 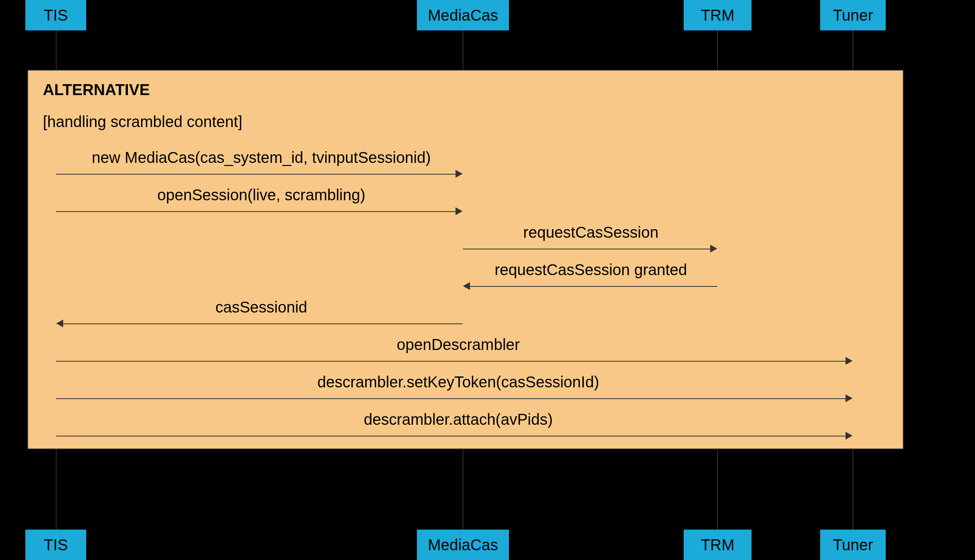 I want to click on message-set-key-token: descrambler.setKeyToken(casSessionId), so click(x=458, y=382).